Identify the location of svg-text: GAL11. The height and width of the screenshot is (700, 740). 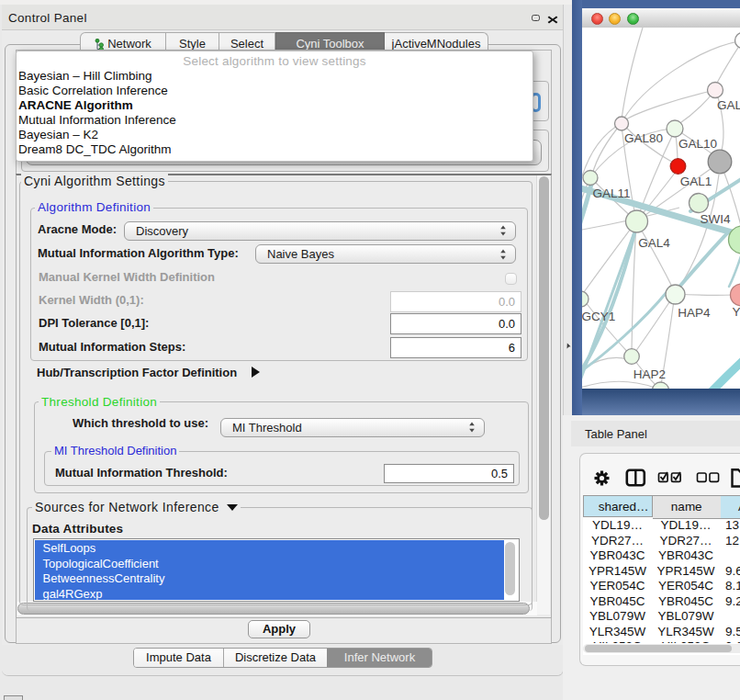
(611, 193).